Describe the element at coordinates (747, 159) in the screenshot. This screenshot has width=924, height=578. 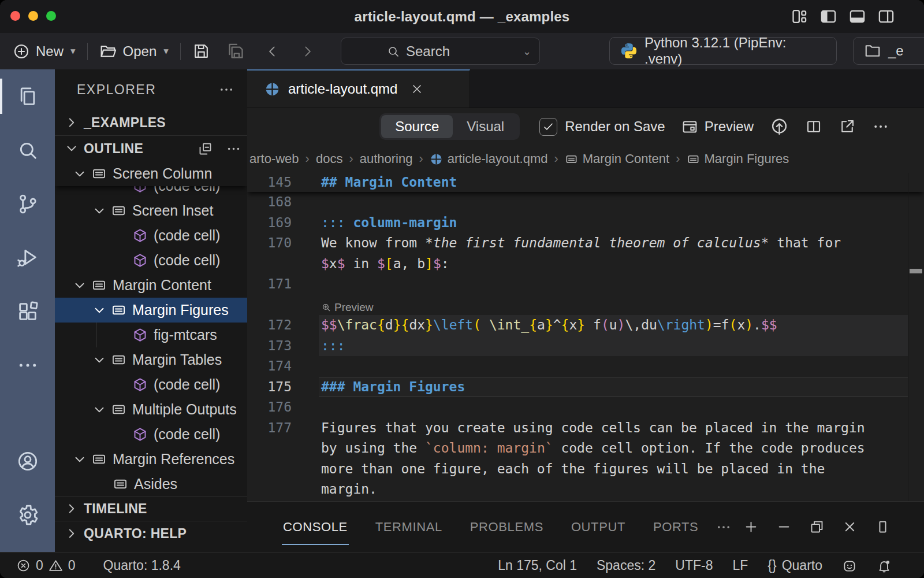
I see `breadcrumb-label: Margin Figures` at that location.